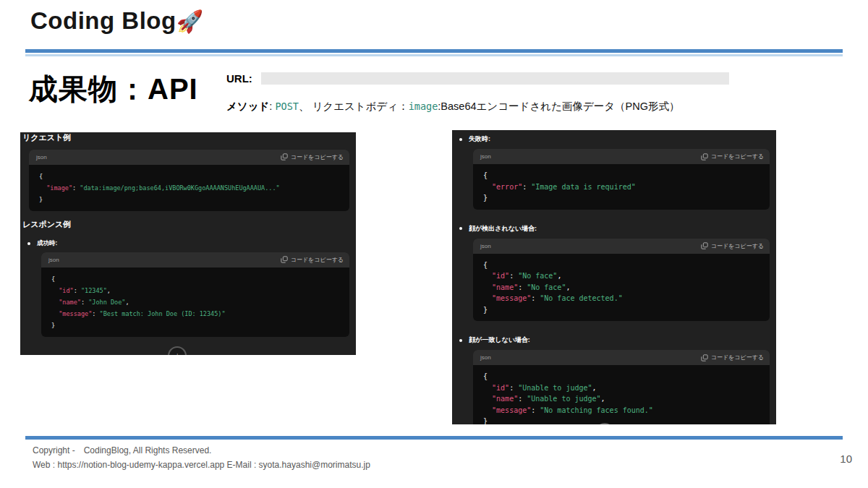 The image size is (868, 488). What do you see at coordinates (621, 288) in the screenshot?
I see `code-content-no-face: { "id": "No face", "name": "No face", "m…` at bounding box center [621, 288].